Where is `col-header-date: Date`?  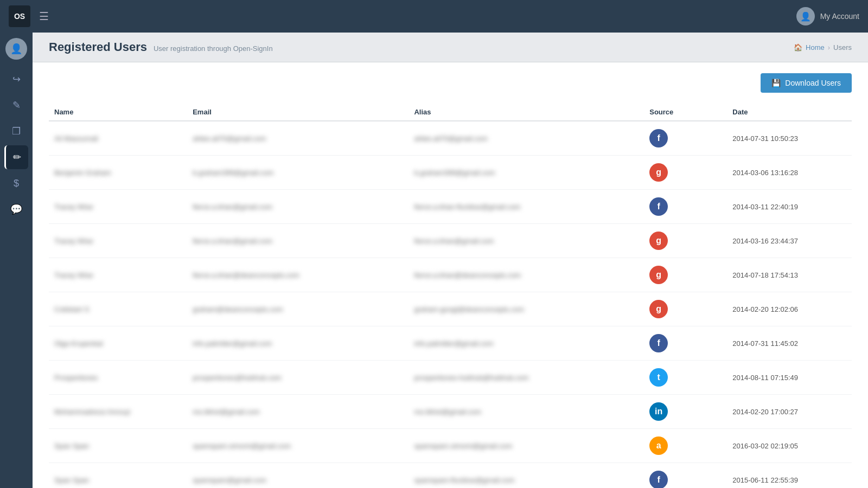 col-header-date: Date is located at coordinates (789, 112).